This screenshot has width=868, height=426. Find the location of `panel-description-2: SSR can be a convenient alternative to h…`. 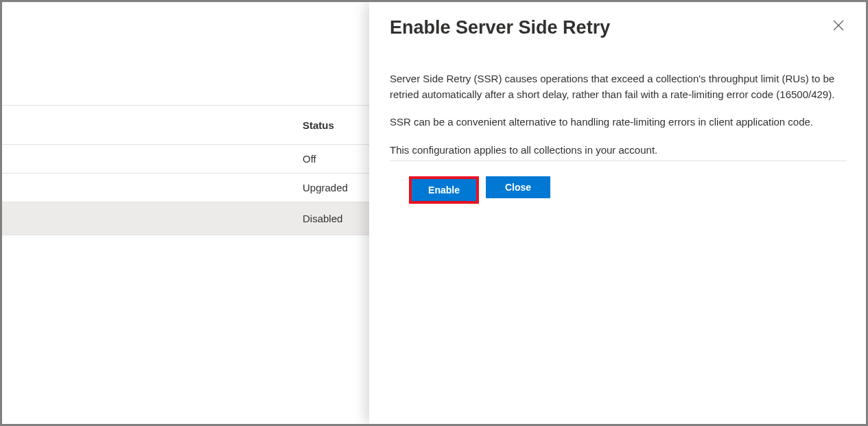

panel-description-2: SSR can be a convenient alternative to h… is located at coordinates (618, 122).